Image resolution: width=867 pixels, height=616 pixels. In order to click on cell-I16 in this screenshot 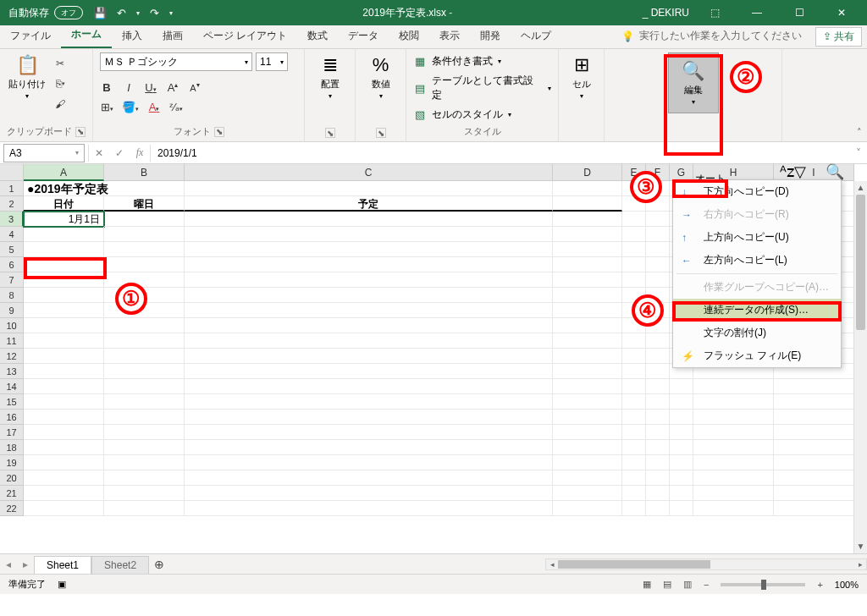, I will do `click(815, 417)`.